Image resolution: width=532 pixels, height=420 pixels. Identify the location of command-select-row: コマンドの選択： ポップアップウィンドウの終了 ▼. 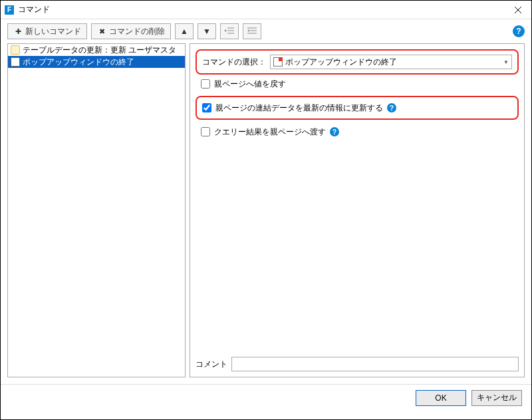
(357, 62).